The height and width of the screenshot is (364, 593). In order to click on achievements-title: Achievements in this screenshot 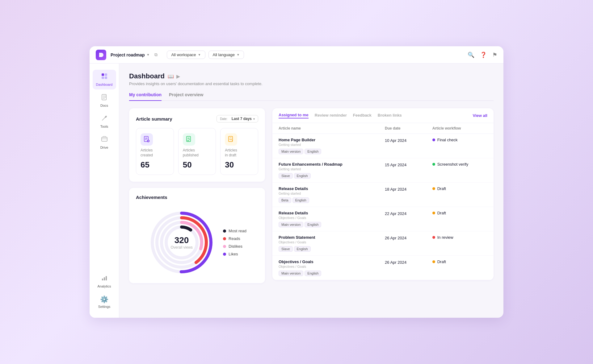, I will do `click(152, 197)`.